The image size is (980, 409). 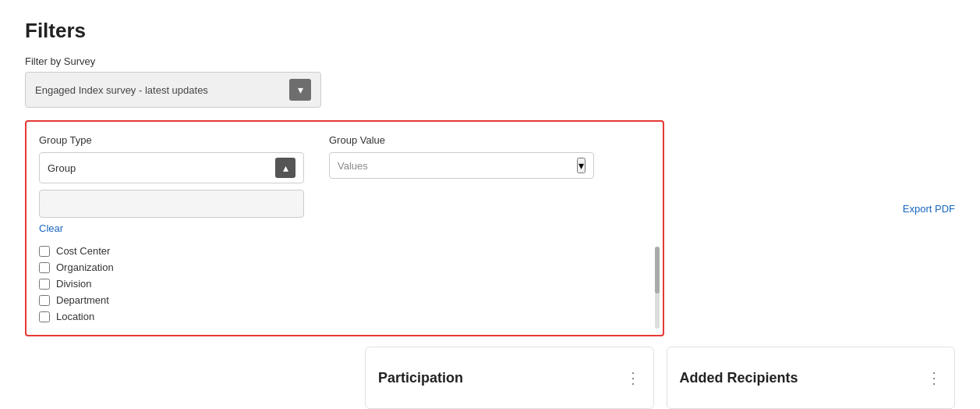 I want to click on survey-dropdown-value: Engaged Index survey - latest updates, so click(x=122, y=91).